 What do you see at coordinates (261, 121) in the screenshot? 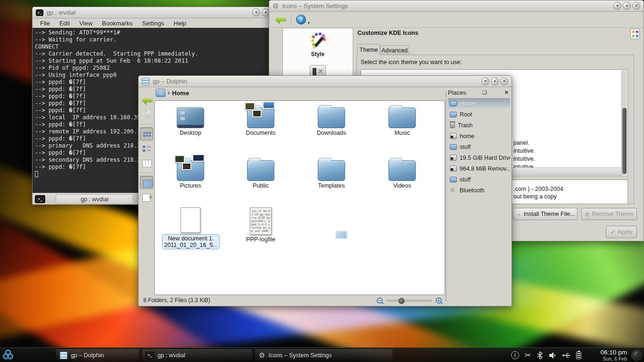
I see `folder-documents: Documents` at bounding box center [261, 121].